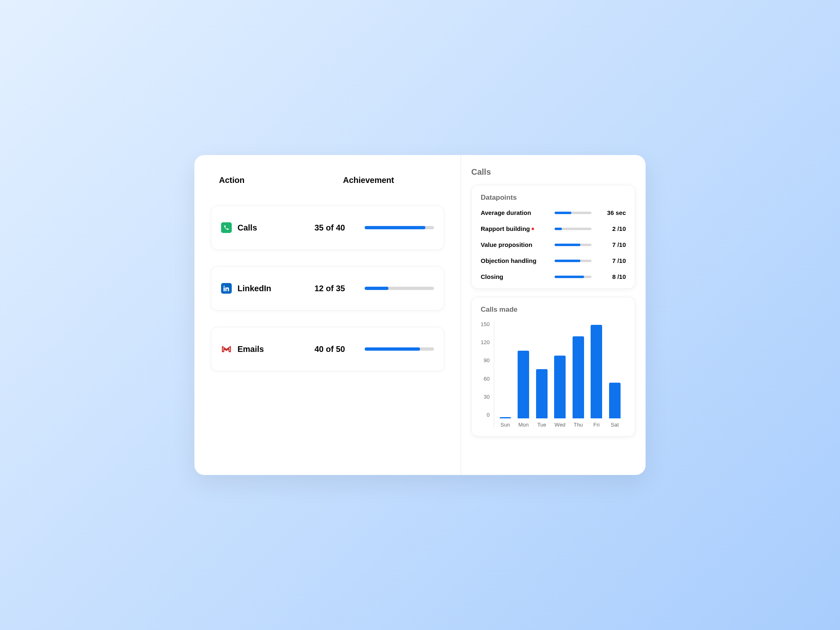  I want to click on calls-panel: Calls Datapoints Average duration 36 sec…, so click(553, 315).